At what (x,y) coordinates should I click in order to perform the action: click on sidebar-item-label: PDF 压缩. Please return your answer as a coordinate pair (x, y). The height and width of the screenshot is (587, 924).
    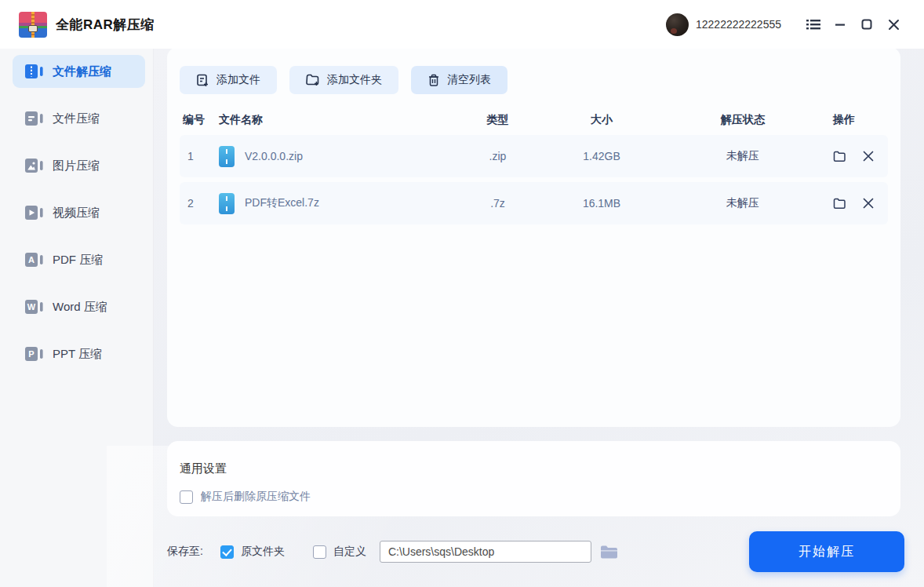
    Looking at the image, I should click on (78, 261).